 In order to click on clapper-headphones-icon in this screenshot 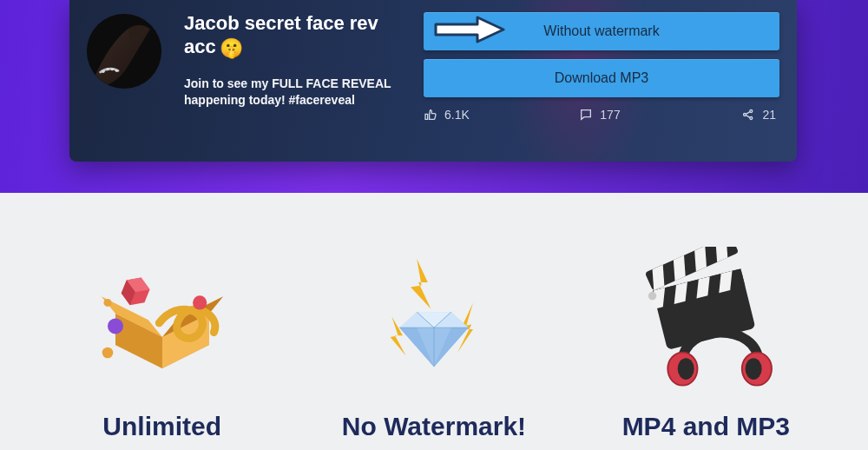, I will do `click(706, 329)`.